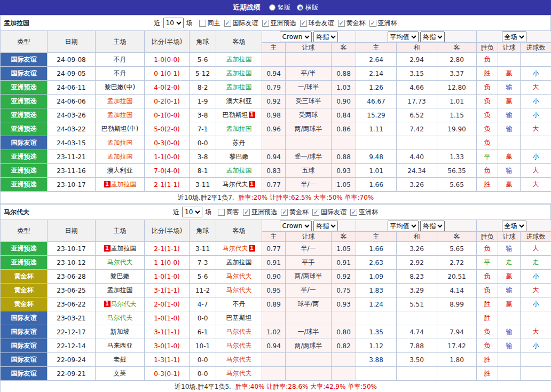 The image size is (551, 392). What do you see at coordinates (24, 74) in the screenshot?
I see `competition-type-badge: 国际友谊` at bounding box center [24, 74].